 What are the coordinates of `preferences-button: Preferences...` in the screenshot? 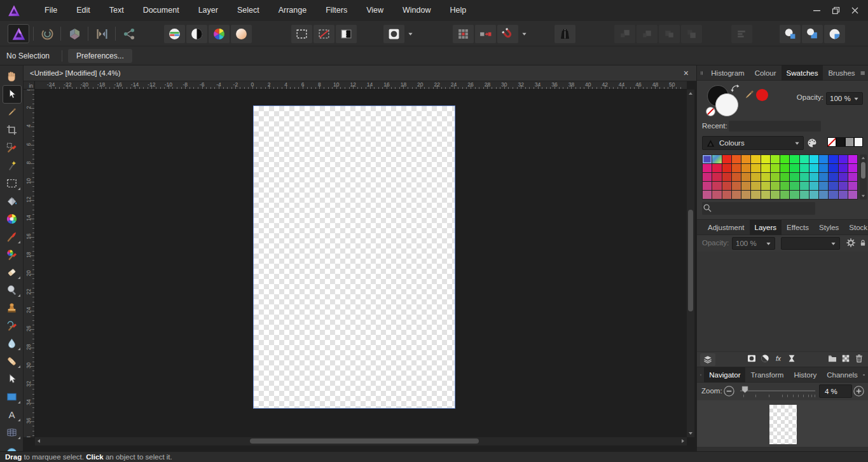 It's located at (100, 56).